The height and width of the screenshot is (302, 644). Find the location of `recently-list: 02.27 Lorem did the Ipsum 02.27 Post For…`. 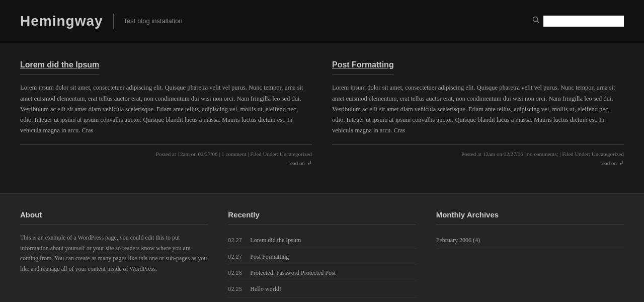

recently-list: 02.27 Lorem did the Ipsum 02.27 Post For… is located at coordinates (322, 265).